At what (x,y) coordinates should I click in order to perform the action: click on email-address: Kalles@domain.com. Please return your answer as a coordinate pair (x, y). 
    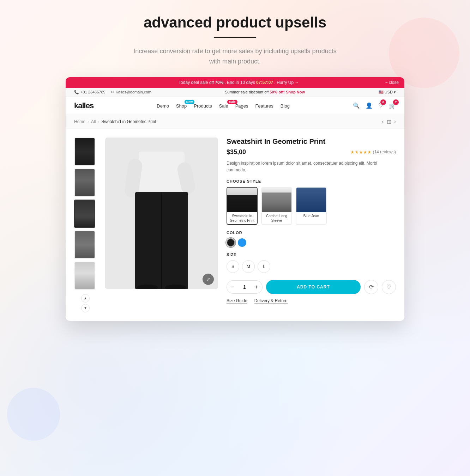
    Looking at the image, I should click on (133, 92).